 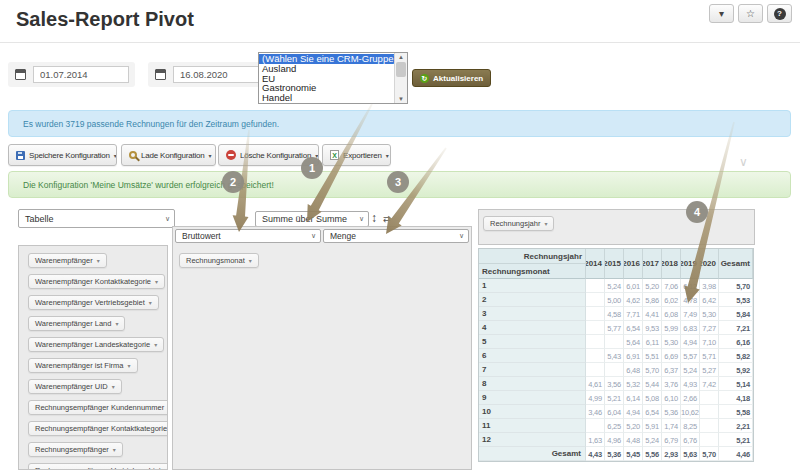 What do you see at coordinates (722, 14) in the screenshot?
I see `caret-dropdown-button: ▾` at bounding box center [722, 14].